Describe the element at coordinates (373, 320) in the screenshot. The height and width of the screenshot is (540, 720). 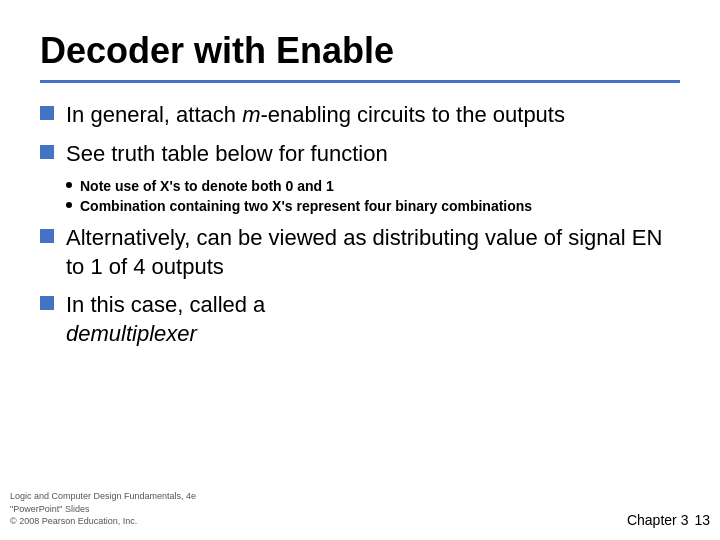
I see `bullet-4-text: In this case, called a demultiplexer` at that location.